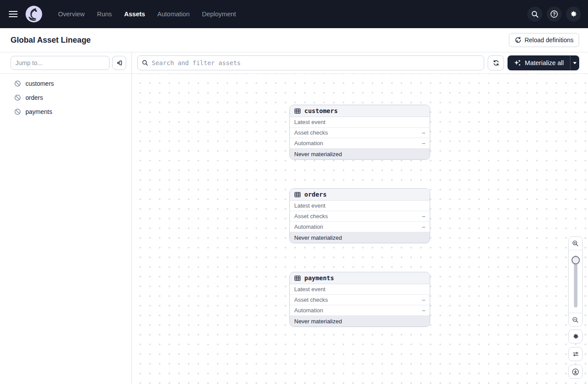  Describe the element at coordinates (119, 63) in the screenshot. I see `collapse-panel-icon` at that location.